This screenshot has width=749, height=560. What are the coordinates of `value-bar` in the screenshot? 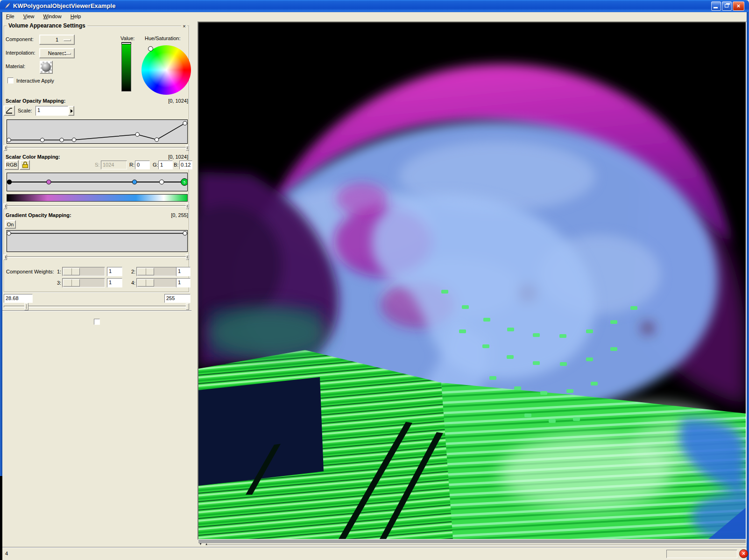 It's located at (126, 67).